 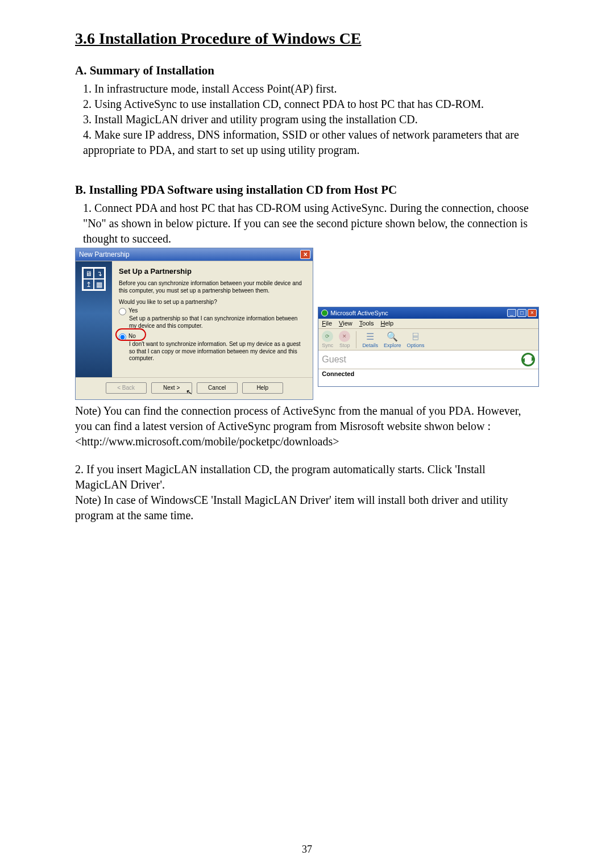 What do you see at coordinates (345, 340) in the screenshot?
I see `toolbar-stop: ✕ Stop` at bounding box center [345, 340].